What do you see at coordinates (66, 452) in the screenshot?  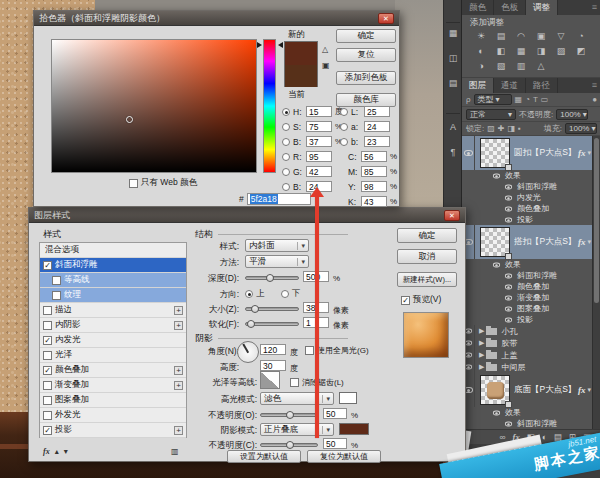 I see `move-down-icon: ▾` at bounding box center [66, 452].